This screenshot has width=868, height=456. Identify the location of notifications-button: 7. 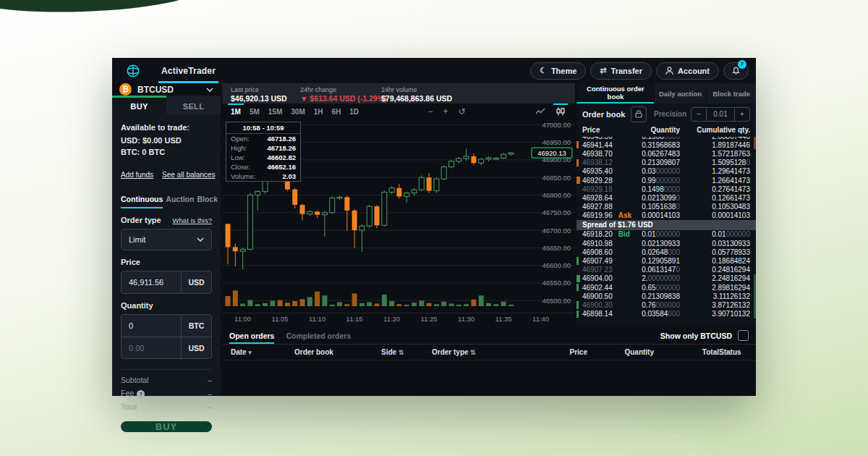
(736, 71).